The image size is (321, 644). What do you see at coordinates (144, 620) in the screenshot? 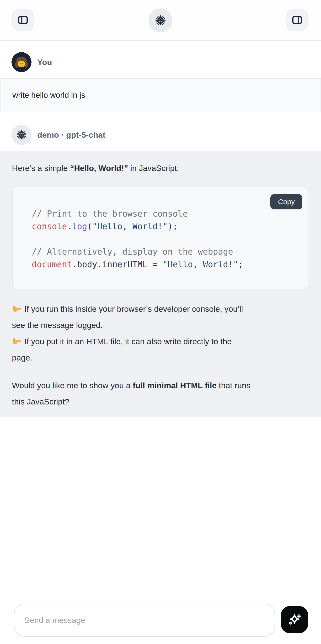
I see `message-input` at bounding box center [144, 620].